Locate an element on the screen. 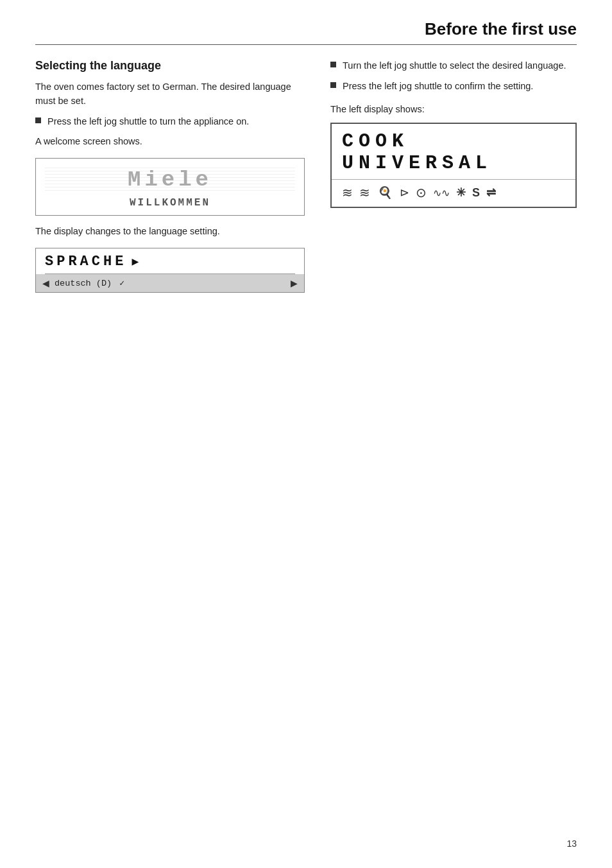  bullet-text-right-2: Press the left jog shuttle to confirm th… is located at coordinates (438, 87).